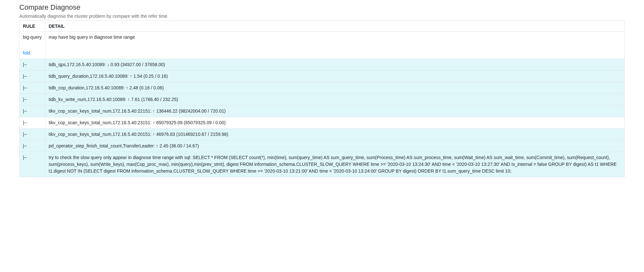 The width and height of the screenshot is (644, 272). Describe the element at coordinates (335, 100) in the screenshot. I see `detail-cell: tidb_kv_write_num,172.16.5.40:10089: ↑ 7…` at that location.